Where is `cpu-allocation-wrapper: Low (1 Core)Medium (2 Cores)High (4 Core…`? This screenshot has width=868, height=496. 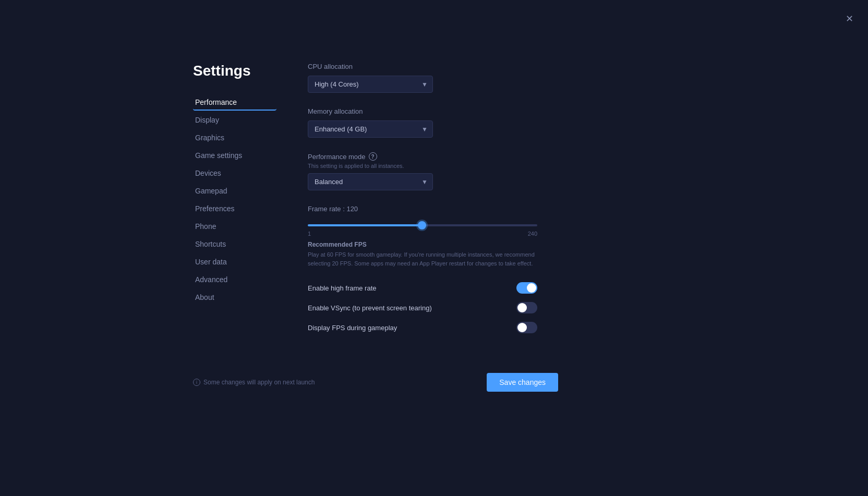 cpu-allocation-wrapper: Low (1 Core)Medium (2 Cores)High (4 Core… is located at coordinates (370, 84).